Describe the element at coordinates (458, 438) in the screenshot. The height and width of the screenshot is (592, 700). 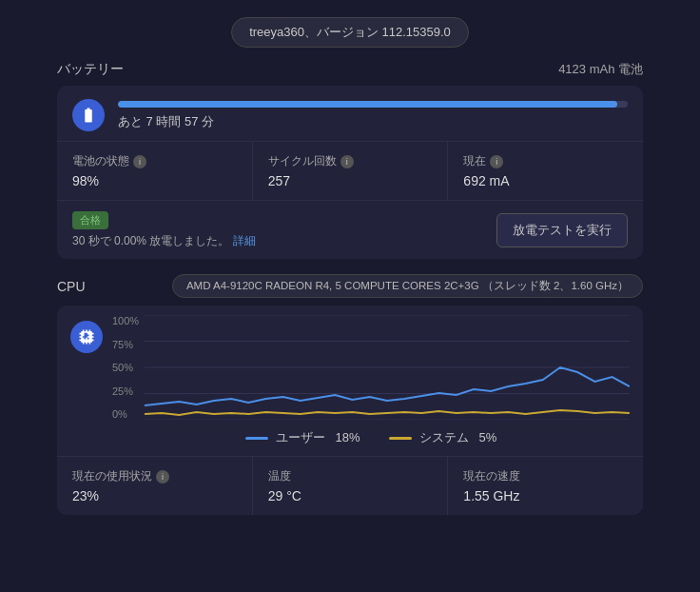
I see `legend-system-label: システム 5%` at that location.